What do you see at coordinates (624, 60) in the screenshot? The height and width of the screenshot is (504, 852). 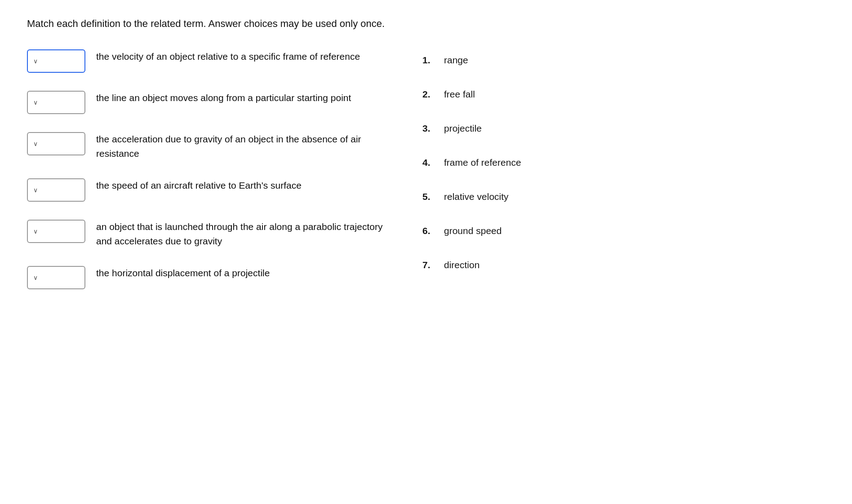 I see `answer-item-1: 1.range` at bounding box center [624, 60].